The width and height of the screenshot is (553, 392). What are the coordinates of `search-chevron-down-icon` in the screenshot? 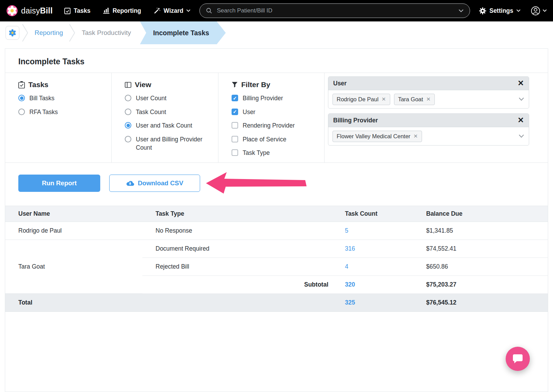 It's located at (461, 11).